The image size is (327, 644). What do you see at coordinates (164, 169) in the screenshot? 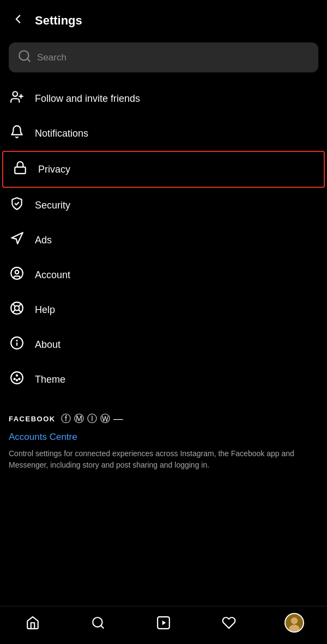
I see `menu-item-privacy: Privacy` at bounding box center [164, 169].